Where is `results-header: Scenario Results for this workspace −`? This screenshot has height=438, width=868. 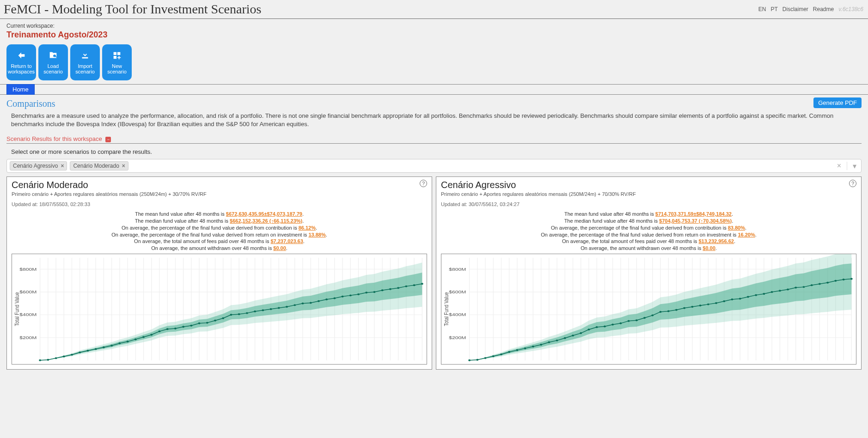
results-header: Scenario Results for this workspace − is located at coordinates (434, 140).